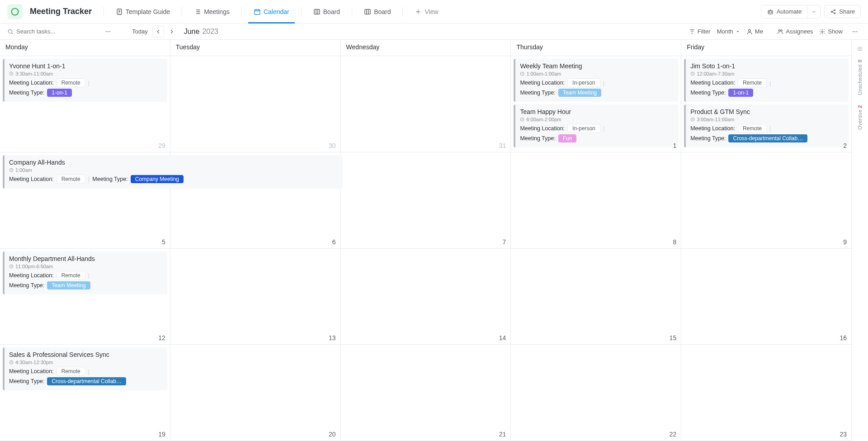  What do you see at coordinates (766, 297) in the screenshot?
I see `cal-cell: 16` at bounding box center [766, 297].